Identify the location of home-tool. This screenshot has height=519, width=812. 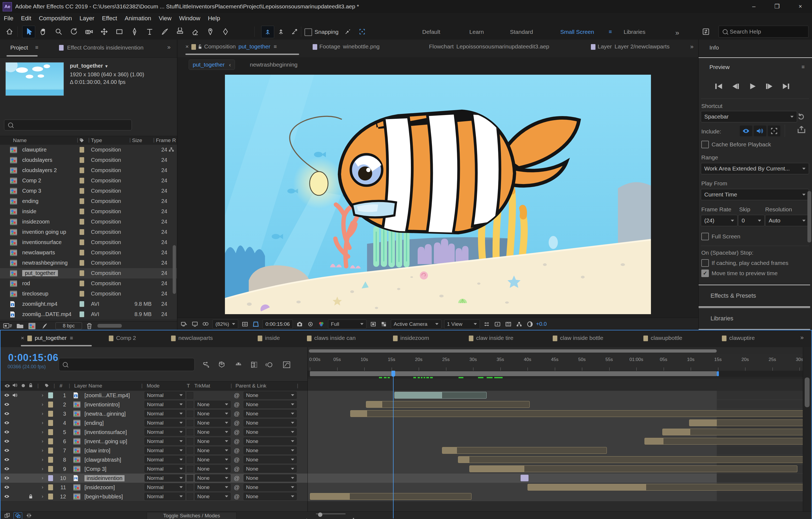
(9, 32).